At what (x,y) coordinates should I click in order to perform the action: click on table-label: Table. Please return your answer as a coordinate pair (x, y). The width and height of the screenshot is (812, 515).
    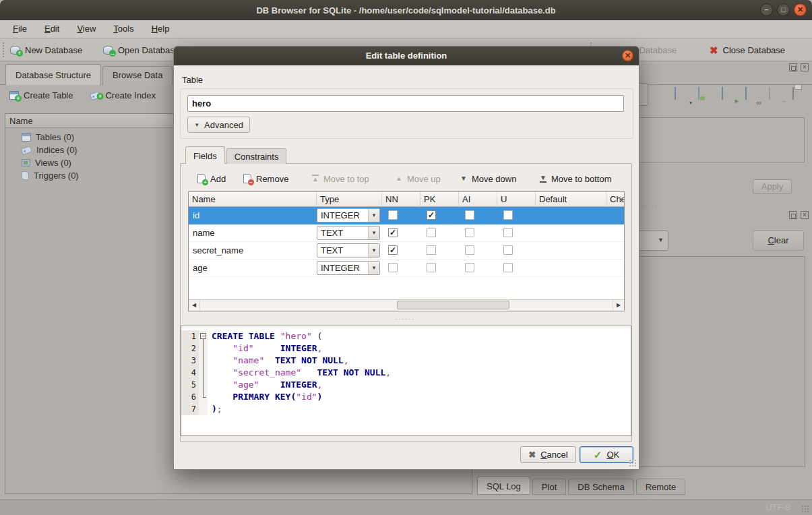
    Looking at the image, I should click on (193, 80).